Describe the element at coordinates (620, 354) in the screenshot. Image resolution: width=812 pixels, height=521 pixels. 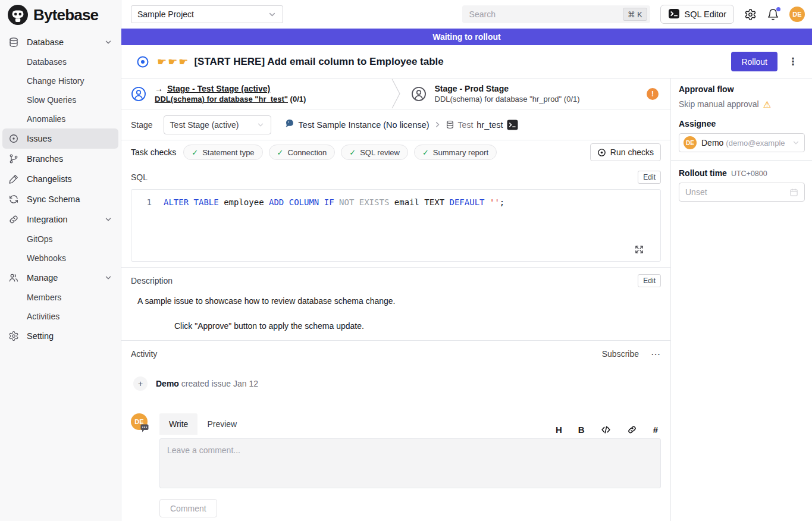
I see `subscribe-button: Subscribe` at that location.